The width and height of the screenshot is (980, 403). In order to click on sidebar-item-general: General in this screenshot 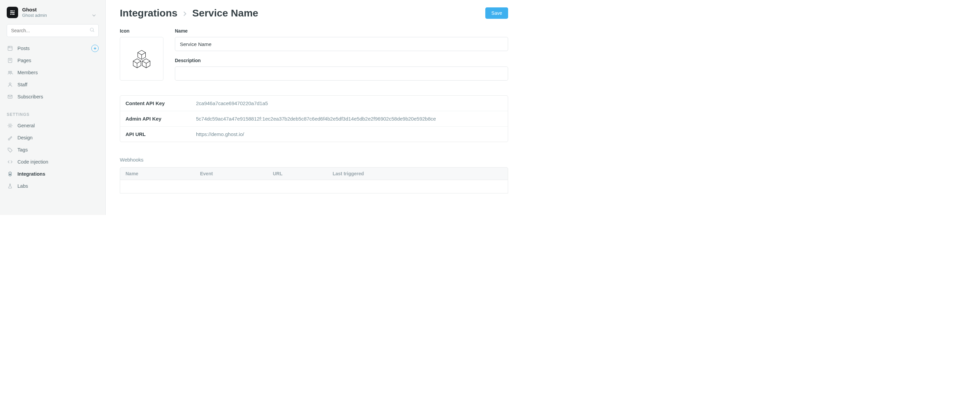, I will do `click(52, 126)`.